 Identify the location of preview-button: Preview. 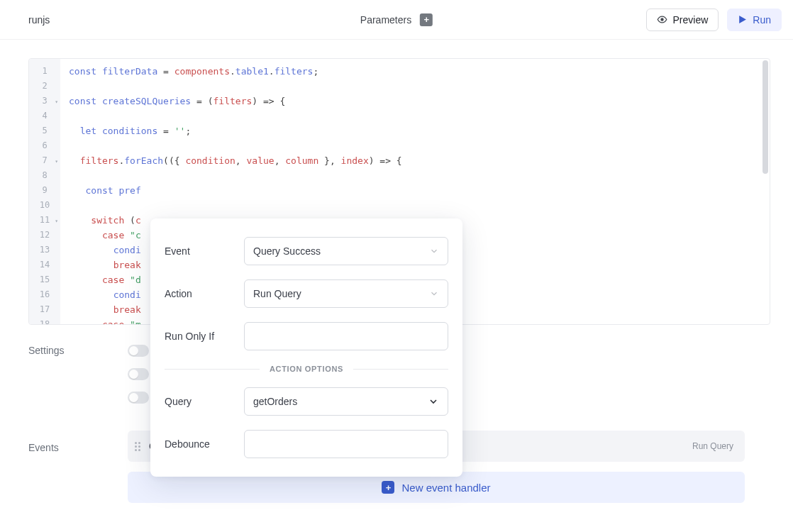
(682, 20).